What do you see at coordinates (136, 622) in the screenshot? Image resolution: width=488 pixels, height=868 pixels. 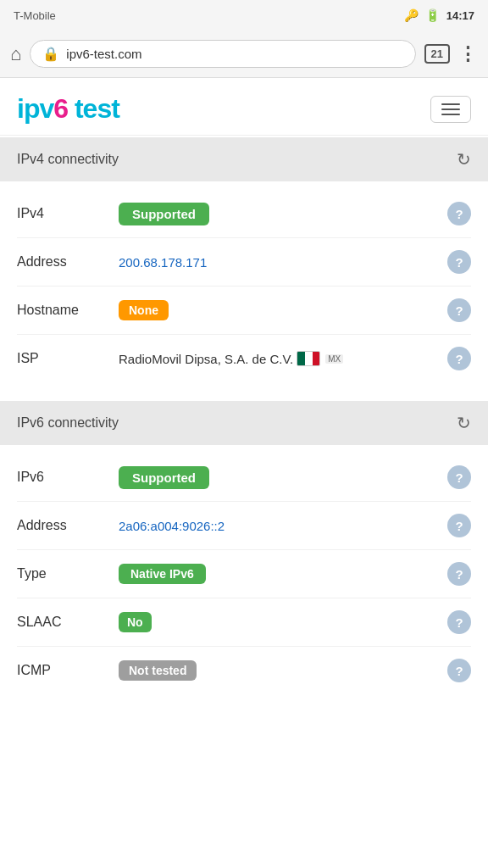 I see `slaac-no-badge: No` at bounding box center [136, 622].